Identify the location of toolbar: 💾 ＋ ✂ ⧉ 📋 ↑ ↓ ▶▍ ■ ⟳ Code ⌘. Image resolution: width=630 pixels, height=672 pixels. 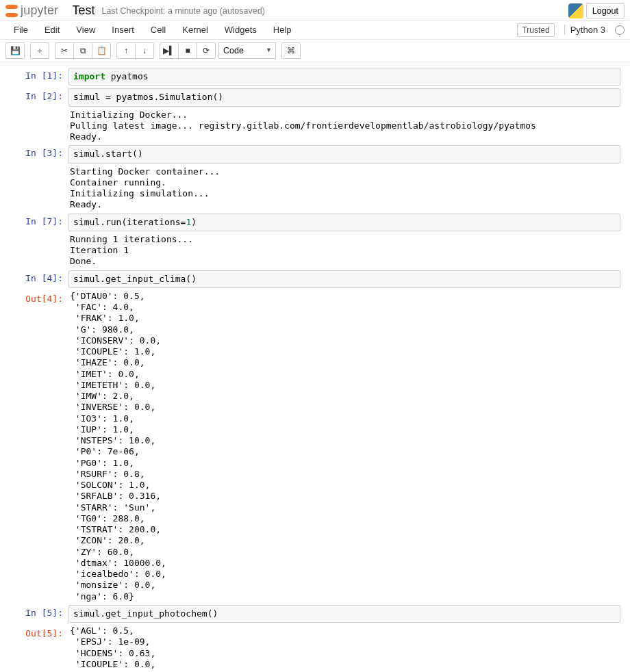
(315, 51).